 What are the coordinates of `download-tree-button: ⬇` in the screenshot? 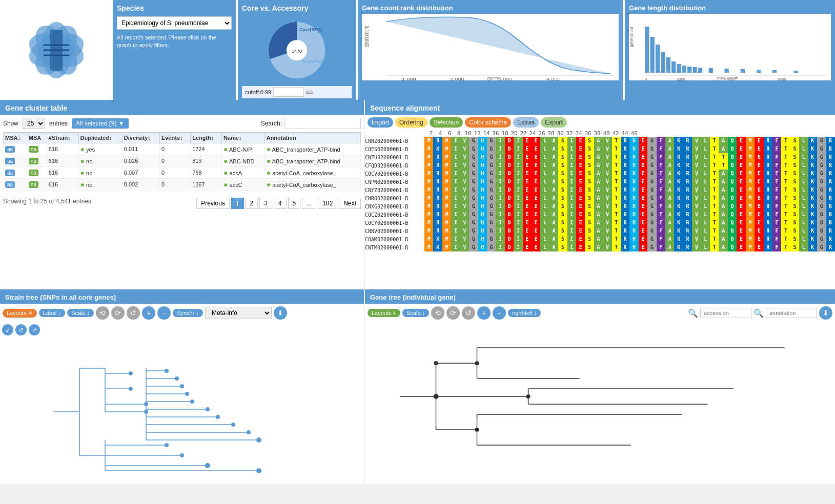 It's located at (280, 313).